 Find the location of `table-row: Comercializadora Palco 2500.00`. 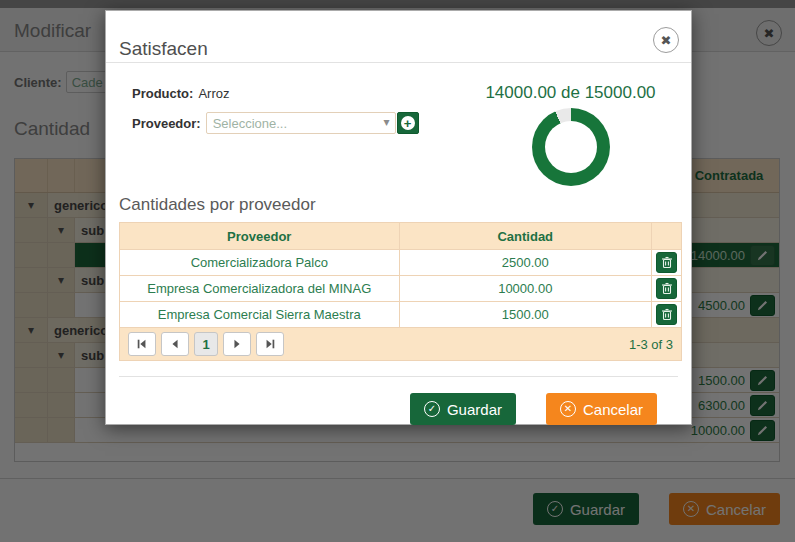

table-row: Comercializadora Palco 2500.00 is located at coordinates (401, 263).